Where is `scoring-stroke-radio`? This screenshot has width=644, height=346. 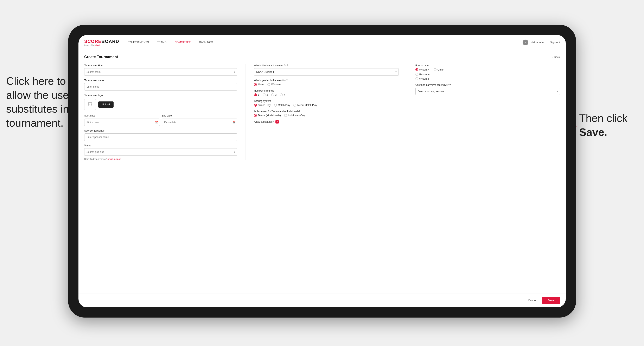
scoring-stroke-radio is located at coordinates (256, 105).